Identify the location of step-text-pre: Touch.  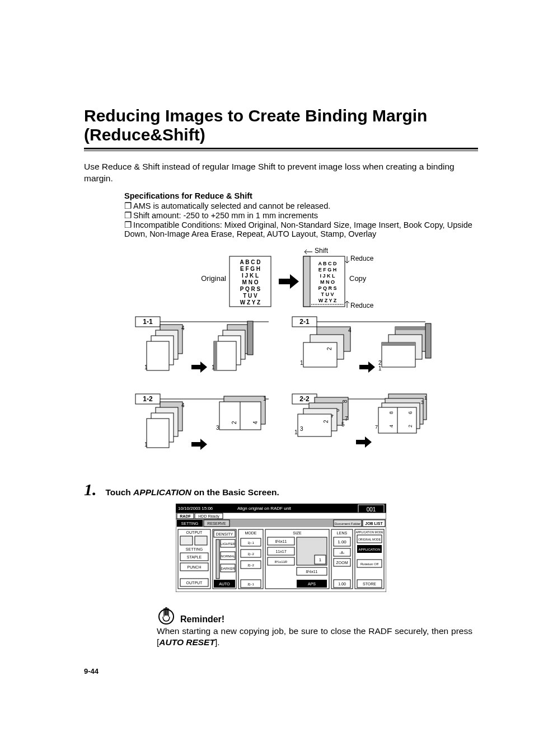
(119, 492).